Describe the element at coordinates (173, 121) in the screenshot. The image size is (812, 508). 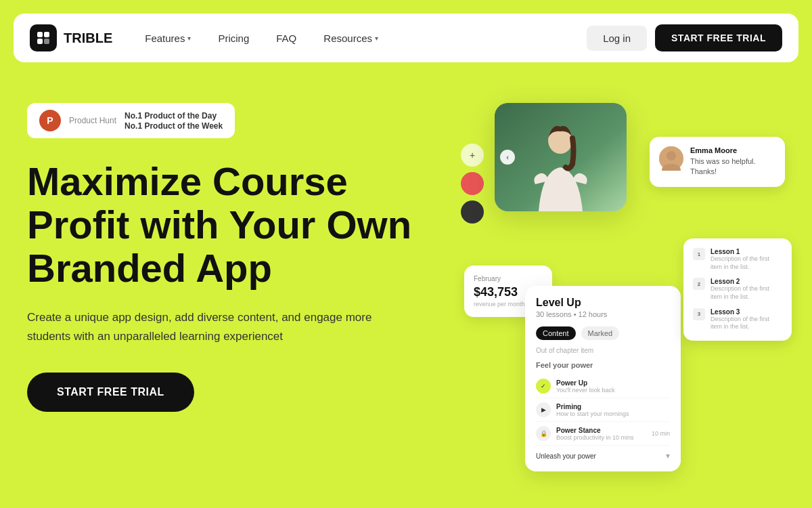
I see `product-hunt-titles: No.1 Product of the Day No.1 Product of …` at that location.